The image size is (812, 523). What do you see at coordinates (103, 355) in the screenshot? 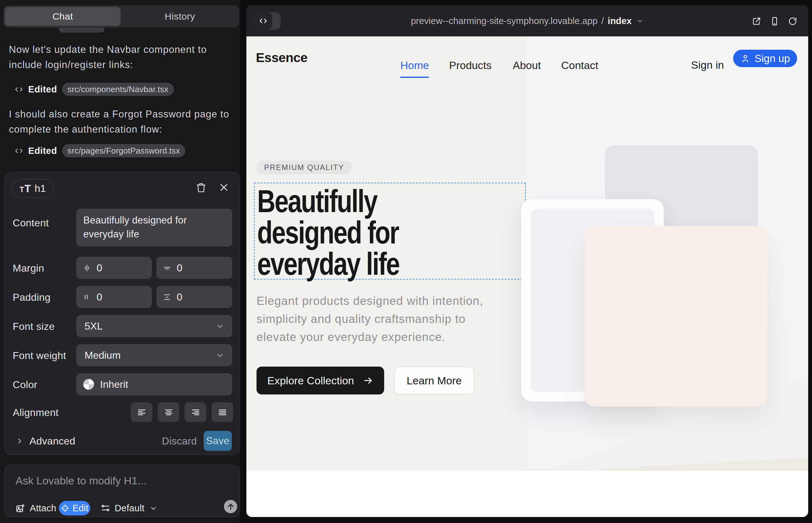
I see `font-weight-value: Medium` at bounding box center [103, 355].